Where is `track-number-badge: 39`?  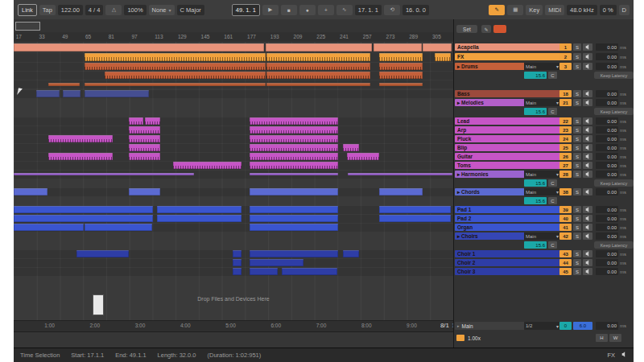 track-number-badge: 39 is located at coordinates (565, 209).